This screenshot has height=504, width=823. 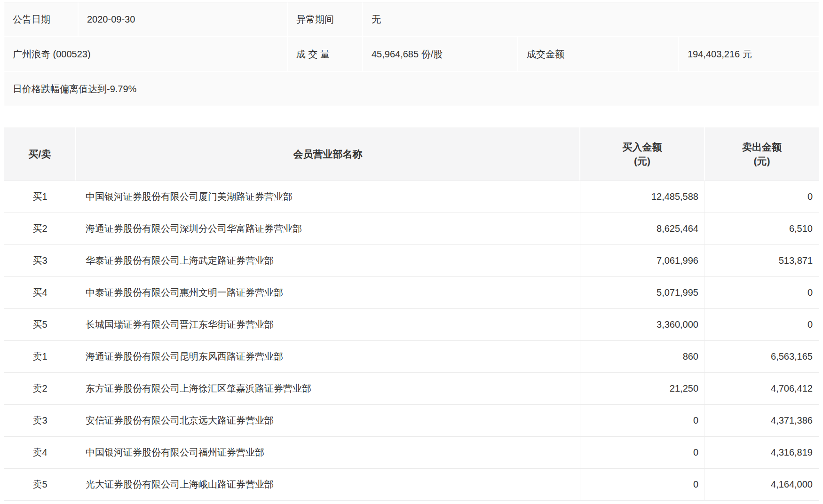 I want to click on table-row: 卖2 东方证券股份有限公司上海徐汇区肇嘉浜路证券营业部 21,250 4,706…, so click(x=412, y=388).